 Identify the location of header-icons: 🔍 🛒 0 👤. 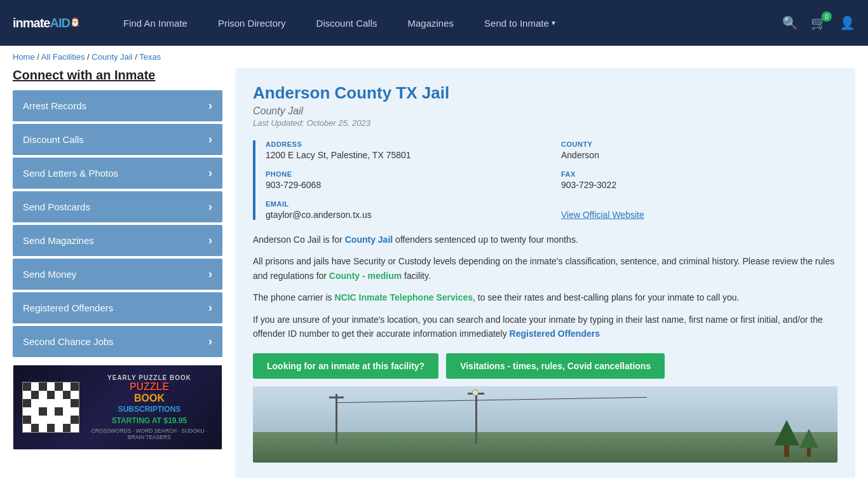
(818, 23).